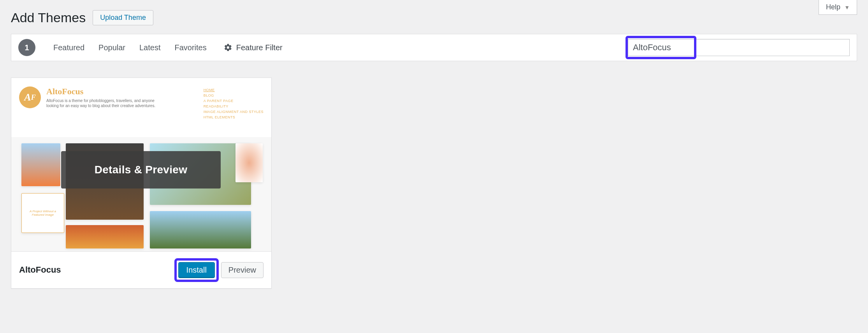  Describe the element at coordinates (434, 48) in the screenshot. I see `filter-bar: 1 Featured Popular Latest Favorites Feat…` at that location.